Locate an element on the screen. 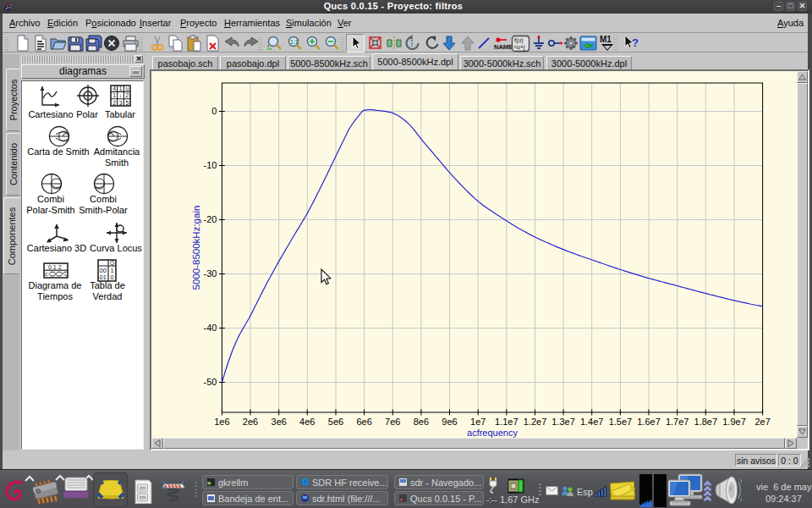  svg-text: acfrequency is located at coordinates (492, 433).